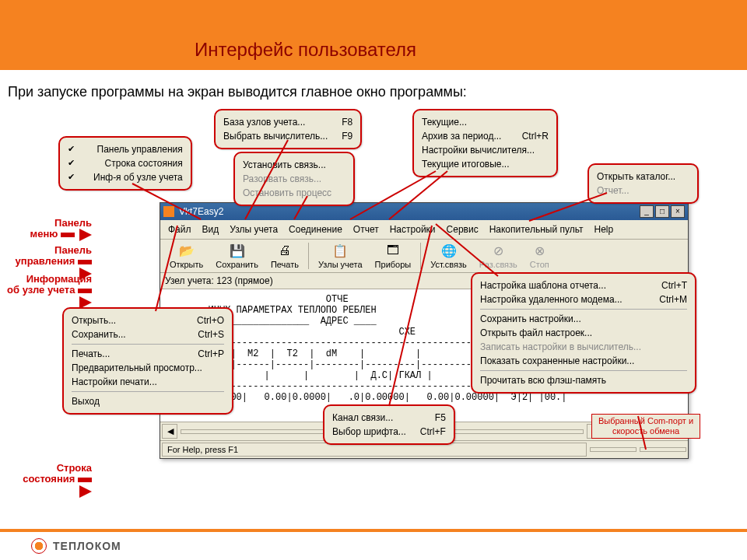 This screenshot has height=560, width=747. Describe the element at coordinates (584, 319) in the screenshot. I see `menu-item: Сохранить настройки...` at that location.